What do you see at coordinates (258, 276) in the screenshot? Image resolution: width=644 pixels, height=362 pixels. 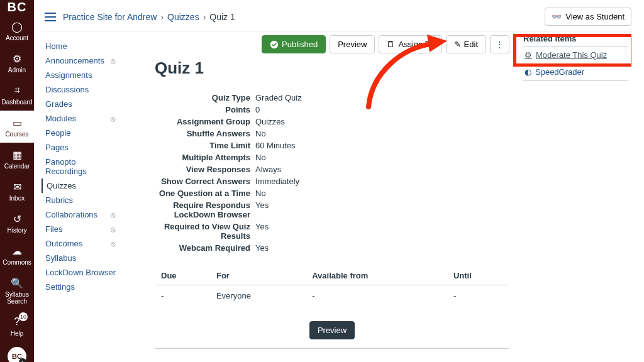 I see `for-header: For` at bounding box center [258, 276].